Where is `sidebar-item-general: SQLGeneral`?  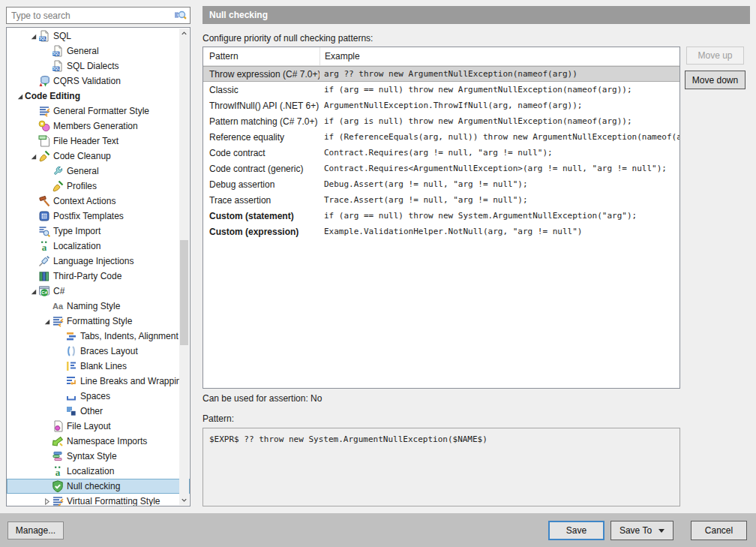
sidebar-item-general: SQLGeneral is located at coordinates (98, 51).